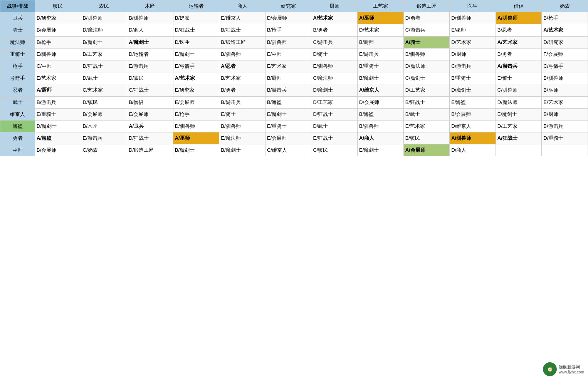  What do you see at coordinates (294, 126) in the screenshot?
I see `table-row: 海盗D/魔剑士B/木匠A/卫兵D/驯兽师B/驯兽师E/重骑士D/武士B/驯兽师E…` at bounding box center [294, 126].